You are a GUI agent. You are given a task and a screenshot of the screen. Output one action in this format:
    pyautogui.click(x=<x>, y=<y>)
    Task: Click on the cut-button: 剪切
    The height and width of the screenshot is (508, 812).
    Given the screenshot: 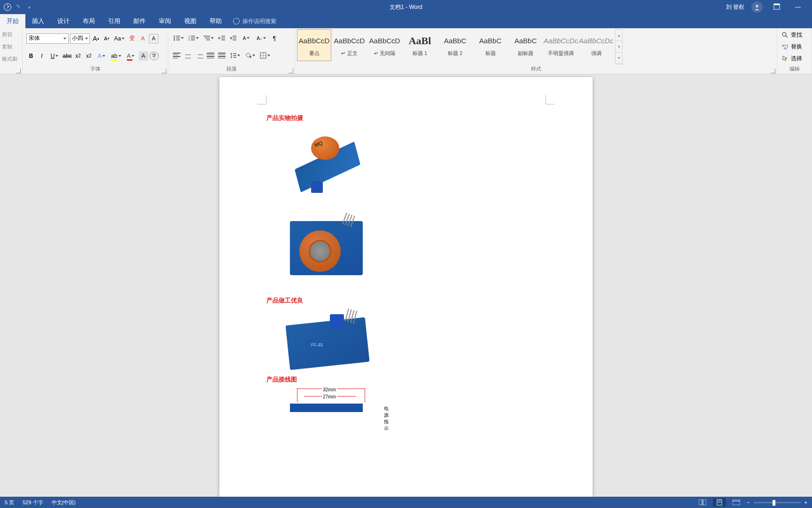 What is the action you would take?
    pyautogui.click(x=11, y=35)
    